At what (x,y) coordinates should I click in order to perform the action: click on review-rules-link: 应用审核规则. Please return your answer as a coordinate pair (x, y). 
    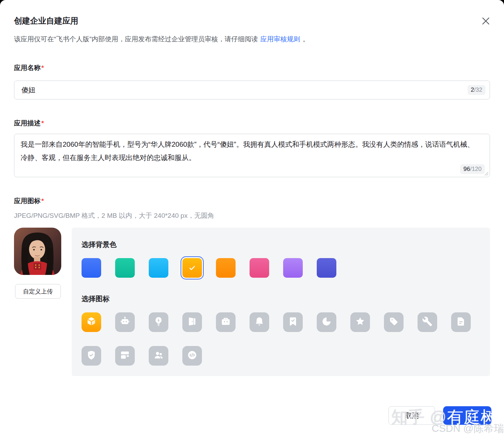
    Looking at the image, I should click on (280, 39).